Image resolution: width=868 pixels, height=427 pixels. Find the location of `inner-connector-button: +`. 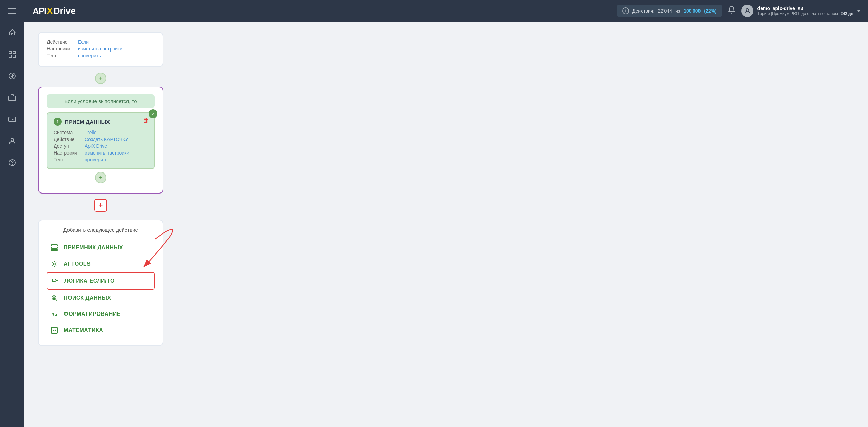

inner-connector-button: + is located at coordinates (101, 178).